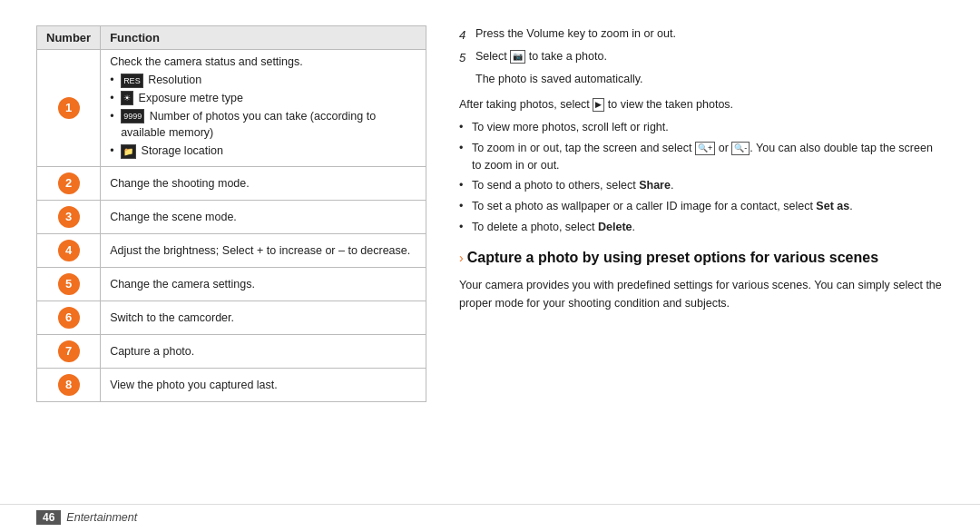  What do you see at coordinates (701, 58) in the screenshot?
I see `step-5: 5 Select 📷 to take a photo.` at bounding box center [701, 58].